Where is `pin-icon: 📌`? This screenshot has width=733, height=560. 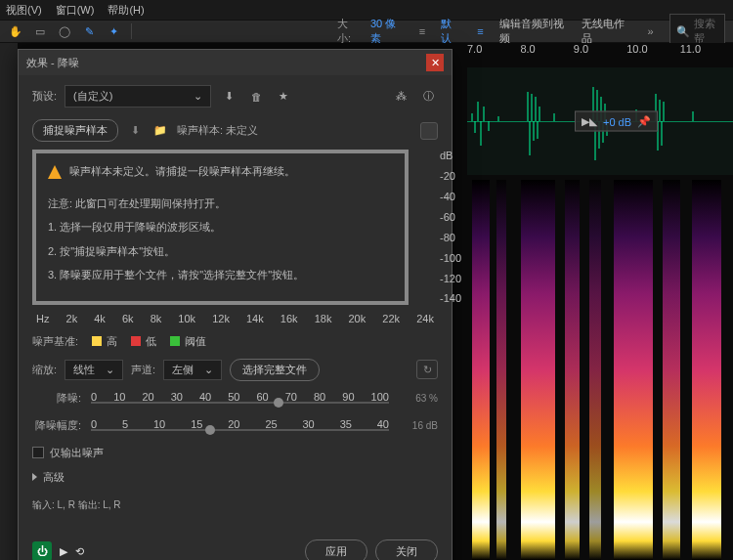
pin-icon: 📌 is located at coordinates (644, 121).